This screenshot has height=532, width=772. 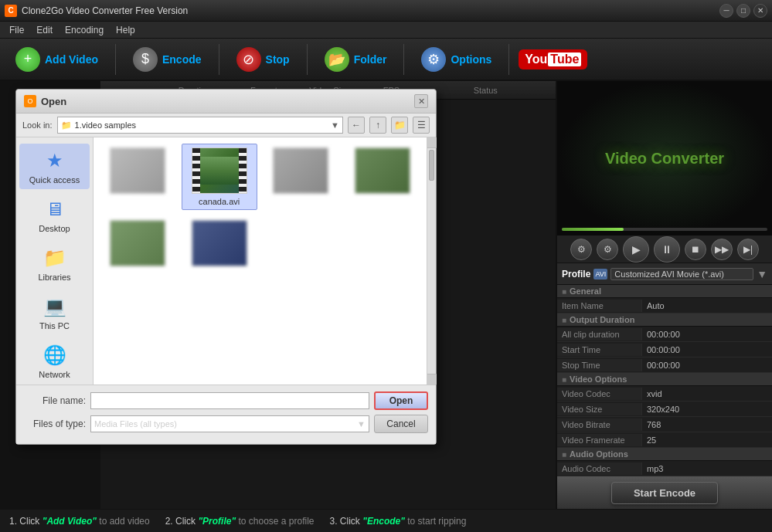 What do you see at coordinates (57, 59) in the screenshot?
I see `add-video-button: + Add Video` at bounding box center [57, 59].